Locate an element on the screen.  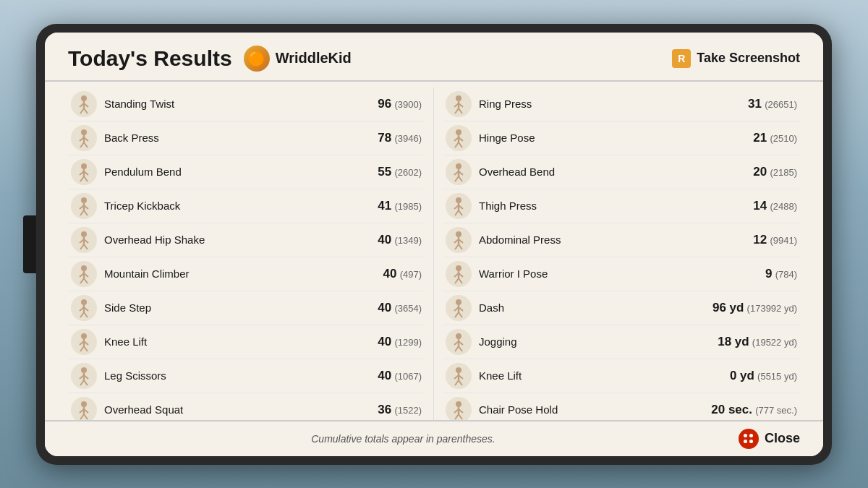
exercise-row: Abdominal Press12 (9941) is located at coordinates (621, 240).